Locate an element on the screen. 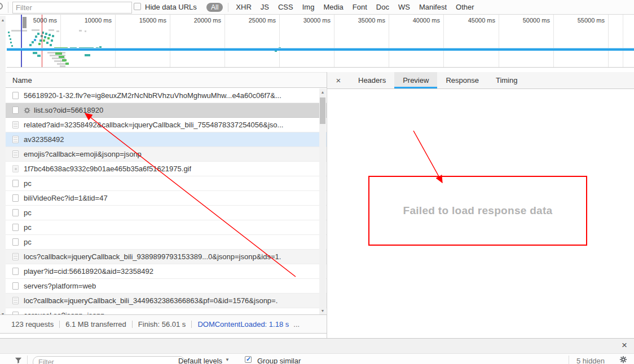 The height and width of the screenshot is (364, 634). request-name: list.so?oid=56618920 is located at coordinates (69, 110).